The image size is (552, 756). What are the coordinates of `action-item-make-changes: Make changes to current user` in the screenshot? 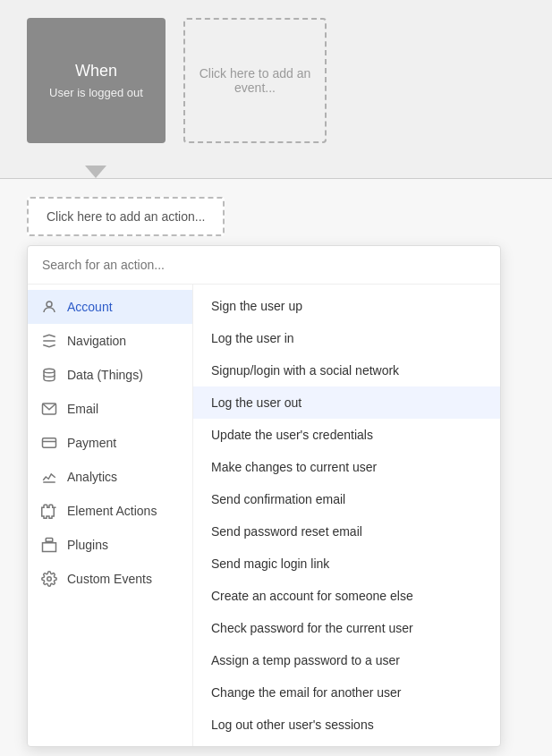 It's located at (347, 467).